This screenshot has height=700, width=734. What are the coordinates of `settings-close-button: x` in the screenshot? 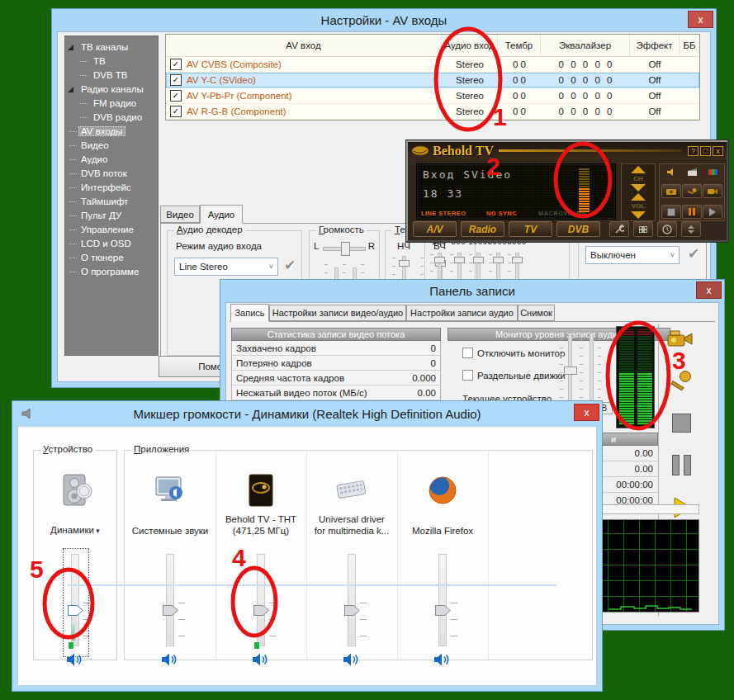 It's located at (700, 20).